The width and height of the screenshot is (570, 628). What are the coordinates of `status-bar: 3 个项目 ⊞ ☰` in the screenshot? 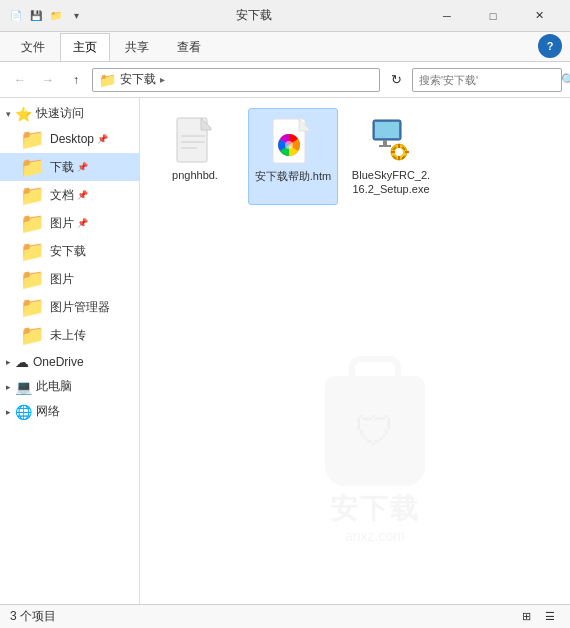 It's located at (285, 616).